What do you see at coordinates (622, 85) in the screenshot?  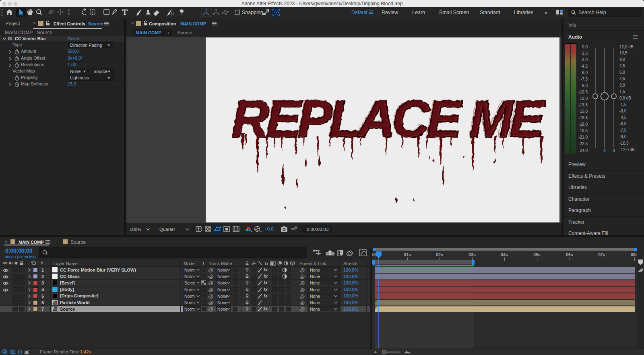 I see `svg-text: 3,0` at bounding box center [622, 85].